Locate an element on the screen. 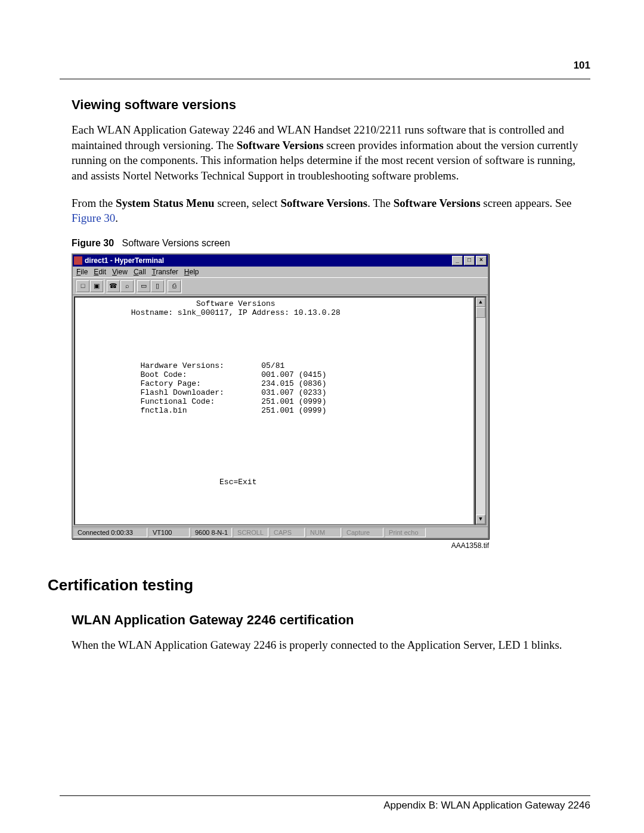 This screenshot has height=833, width=644. figure-30-link: Figure 30 is located at coordinates (93, 218).